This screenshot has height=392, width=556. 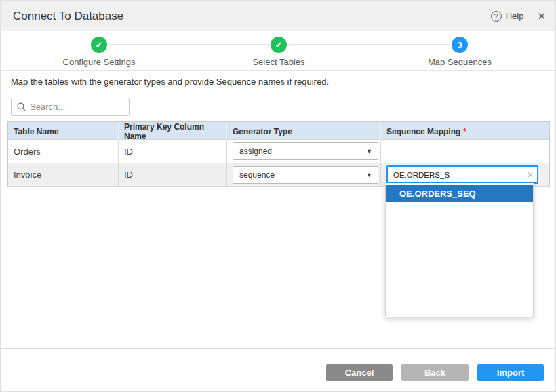 What do you see at coordinates (279, 130) in the screenshot?
I see `table-header-row: Table Name Primary Key Column Name Gener…` at bounding box center [279, 130].